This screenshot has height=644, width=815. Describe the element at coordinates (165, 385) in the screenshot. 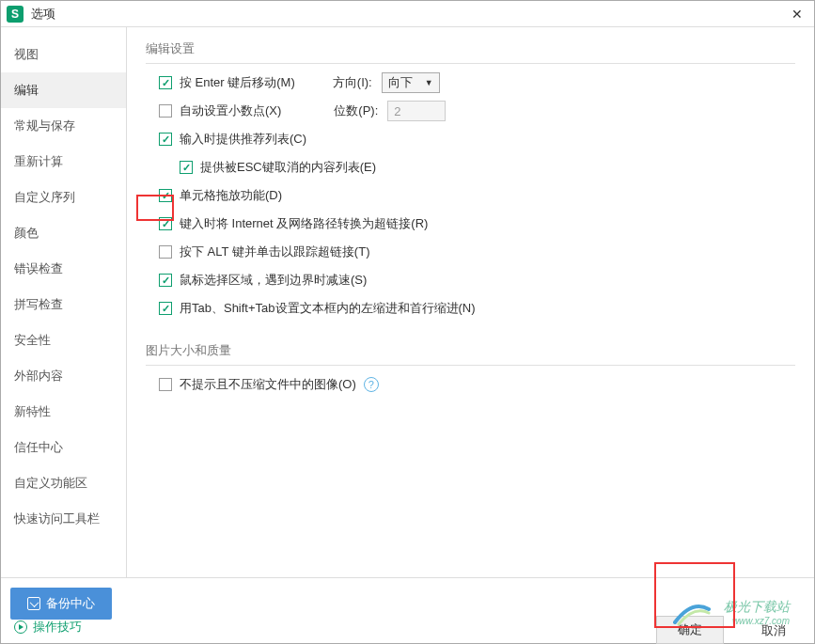

I see `checkbox-no-compress` at that location.